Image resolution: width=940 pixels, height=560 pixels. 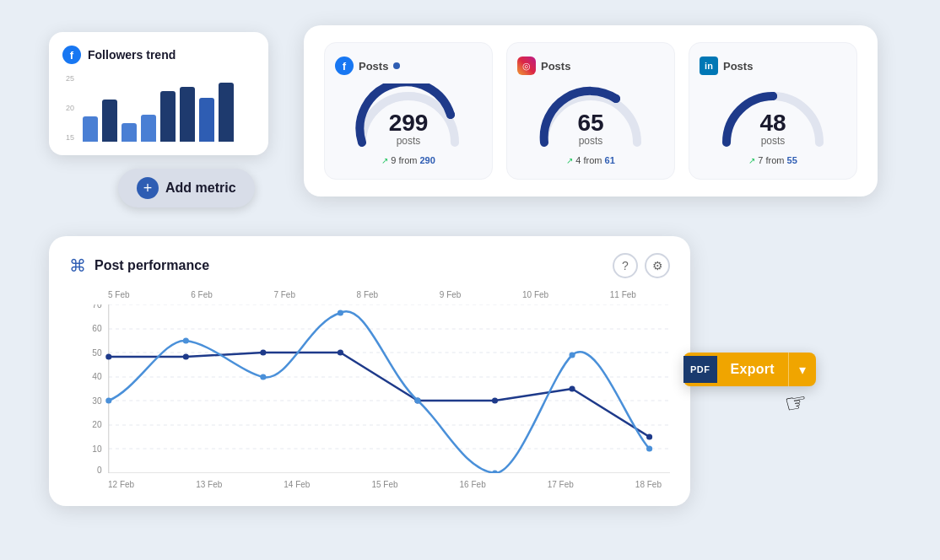 What do you see at coordinates (159, 55) in the screenshot?
I see `followers-card-header: f Followers trend` at bounding box center [159, 55].